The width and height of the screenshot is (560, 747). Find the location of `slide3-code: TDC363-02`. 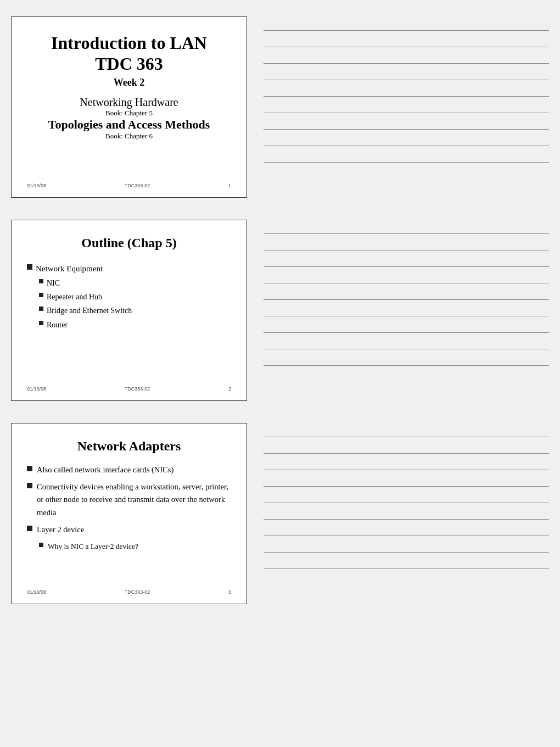

slide3-code: TDC363-02 is located at coordinates (137, 592).